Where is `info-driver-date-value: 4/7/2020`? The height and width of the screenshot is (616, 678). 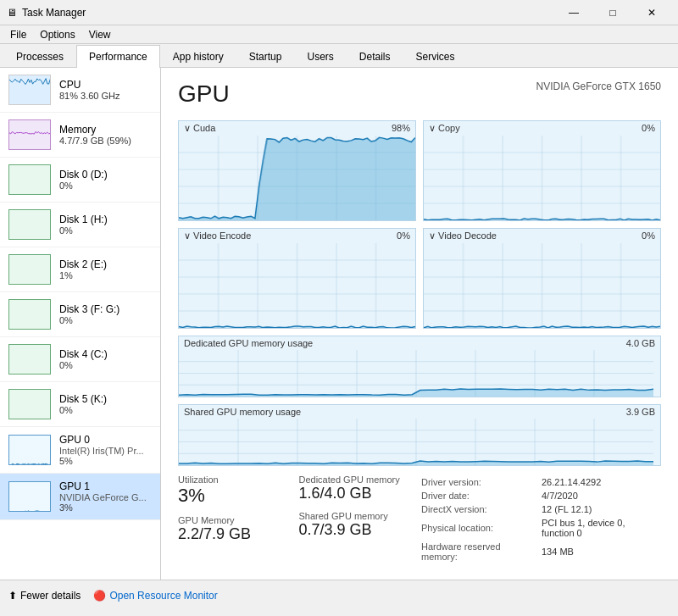
info-driver-date-value: 4/7/2020 is located at coordinates (600, 496).